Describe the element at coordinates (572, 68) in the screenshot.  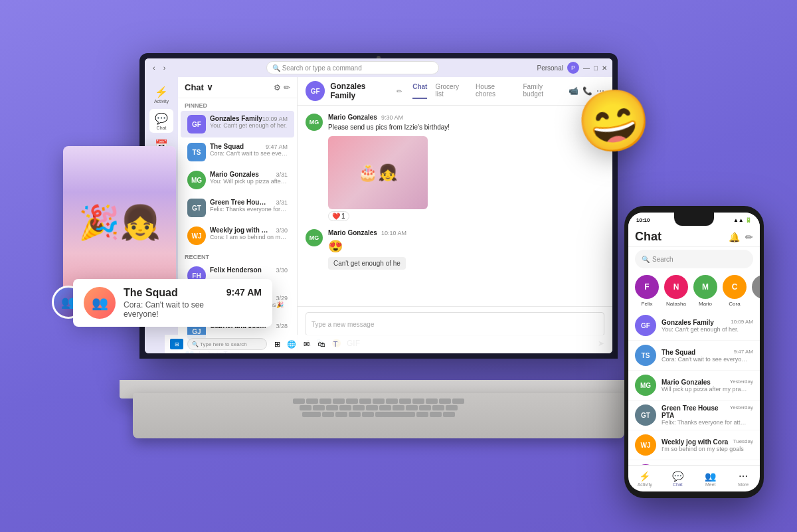
I see `titlebar-right: Personal P — □ ✕` at that location.